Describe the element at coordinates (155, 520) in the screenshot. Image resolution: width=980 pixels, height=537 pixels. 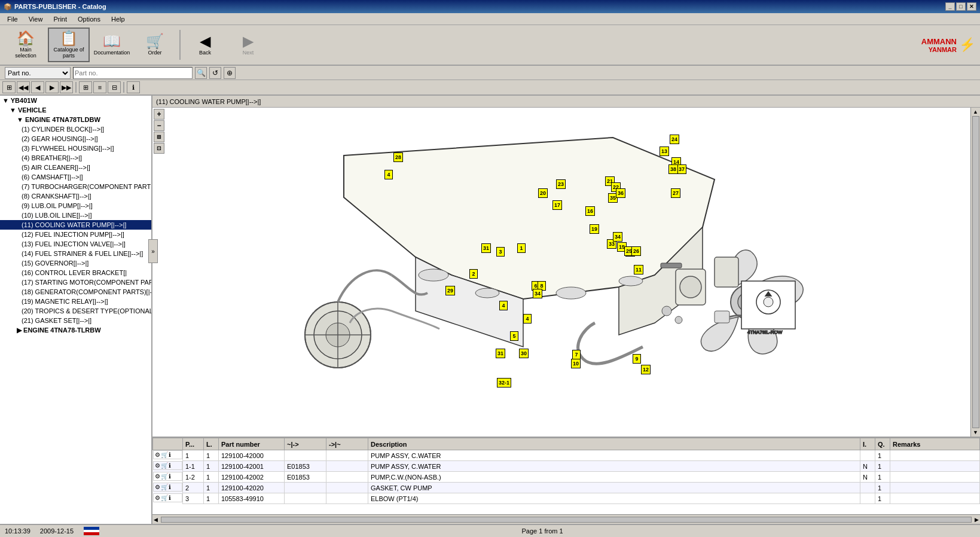
I see `table-scroll-left: ◀` at that location.